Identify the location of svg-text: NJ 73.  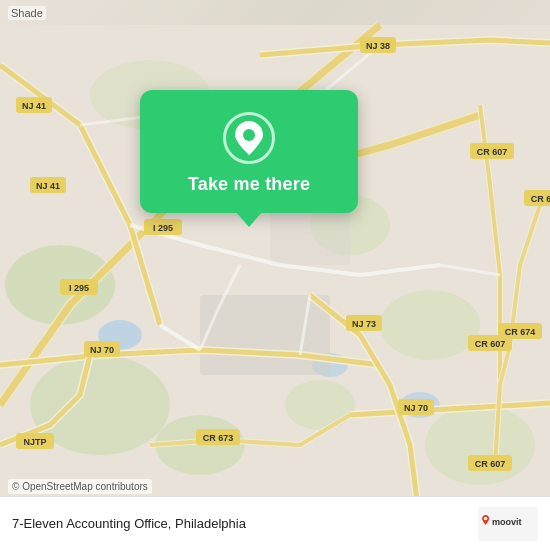
(364, 324).